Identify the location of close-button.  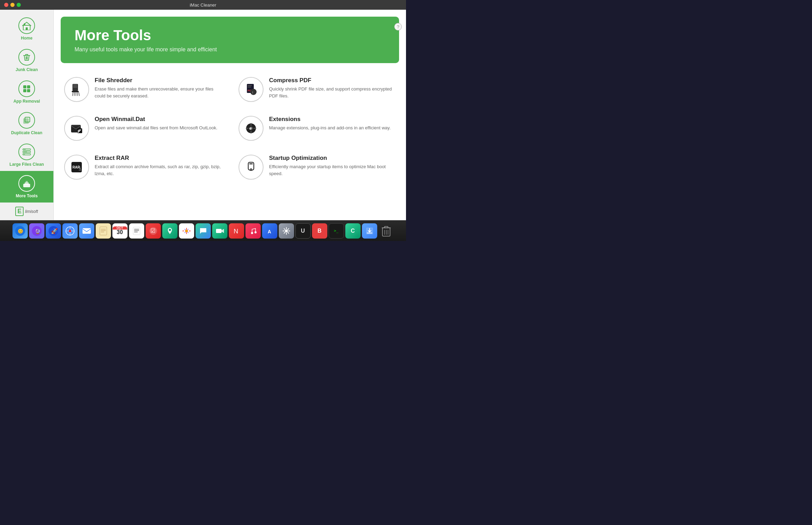
(6, 5).